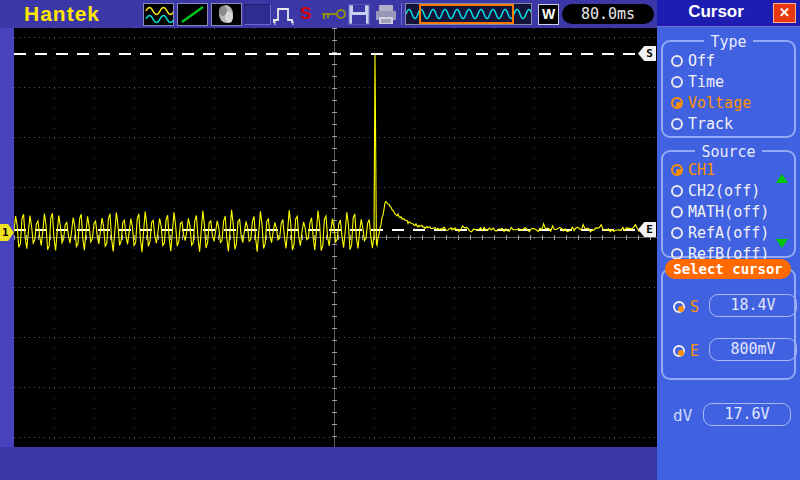 The image size is (800, 480). Describe the element at coordinates (226, 14) in the screenshot. I see `snapshot-thumbnail-icon` at that location.